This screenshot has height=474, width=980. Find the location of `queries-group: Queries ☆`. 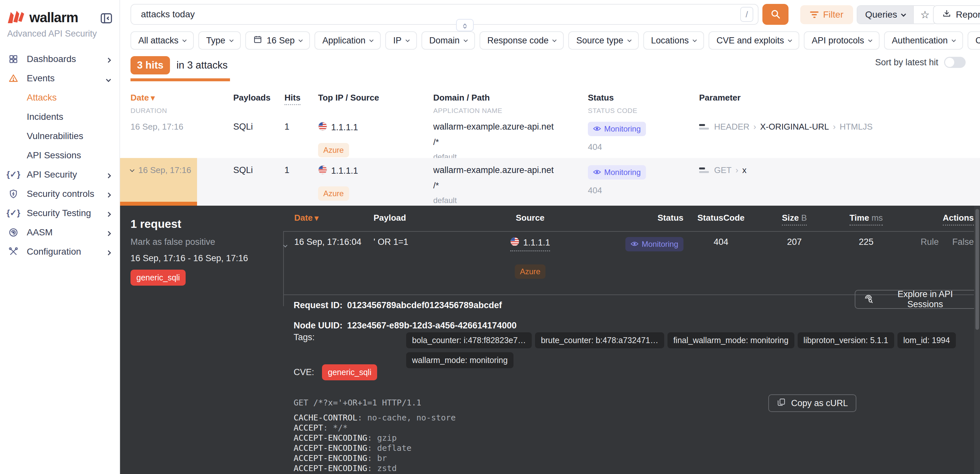

queries-group: Queries ☆ is located at coordinates (897, 14).